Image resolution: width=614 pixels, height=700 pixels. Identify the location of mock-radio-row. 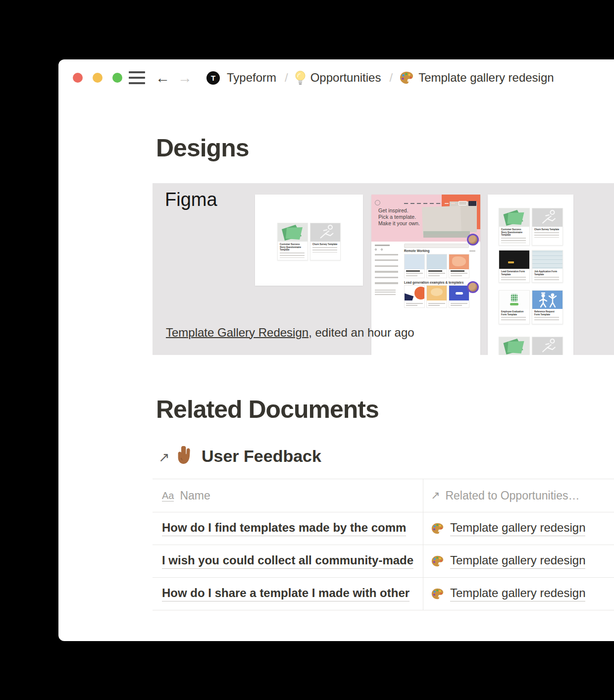
(387, 250).